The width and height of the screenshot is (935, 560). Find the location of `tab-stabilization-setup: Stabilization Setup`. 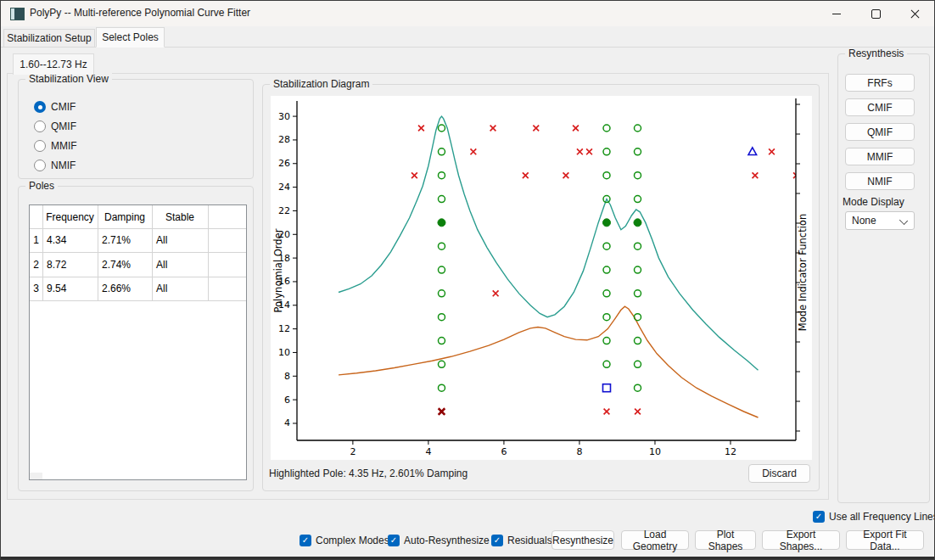

tab-stabilization-setup: Stabilization Setup is located at coordinates (49, 38).